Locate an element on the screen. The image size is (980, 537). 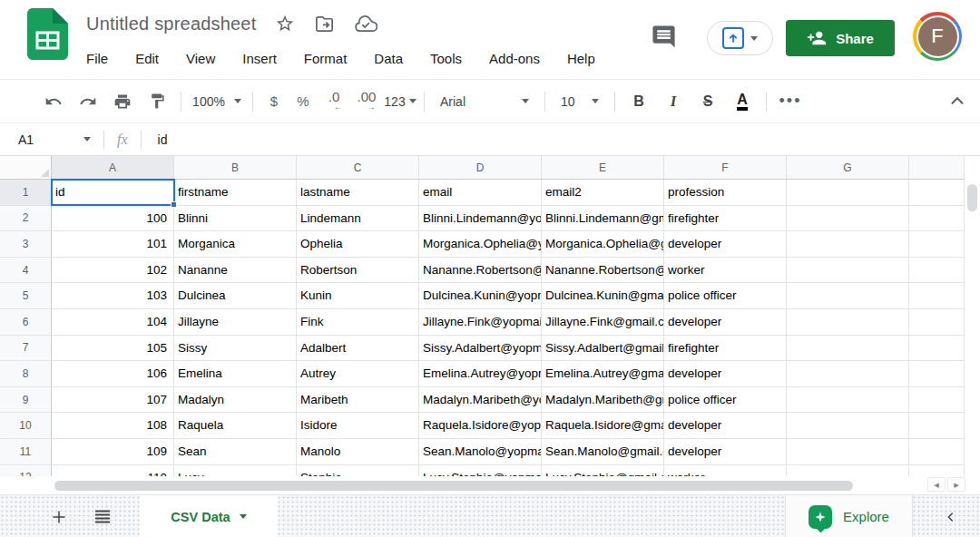
star-icon is located at coordinates (285, 24).